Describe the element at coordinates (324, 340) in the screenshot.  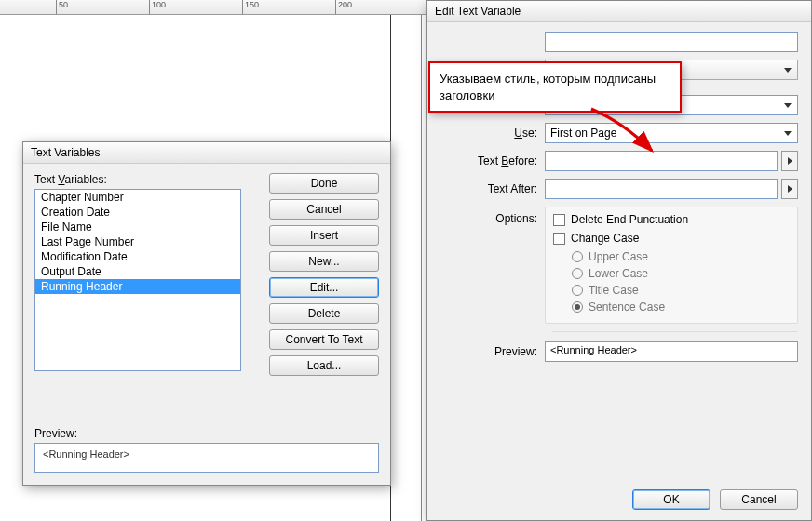
I see `convert-button: Convert To Text` at that location.